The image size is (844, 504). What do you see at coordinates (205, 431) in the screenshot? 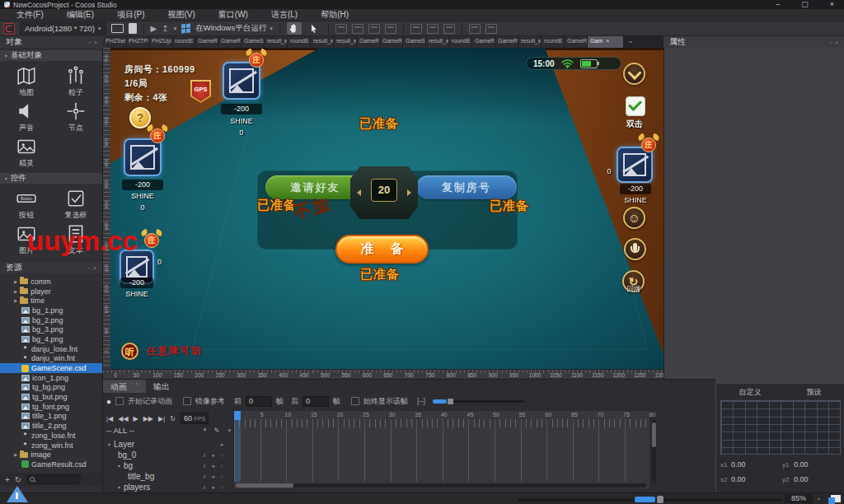
I see `filter-chevron-icon: ▾` at bounding box center [205, 431].